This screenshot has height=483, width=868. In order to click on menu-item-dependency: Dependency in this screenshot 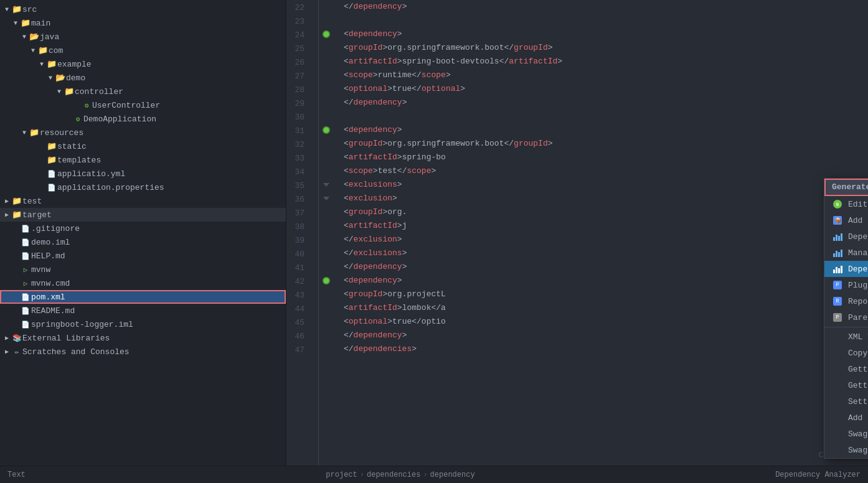, I will do `click(846, 237)`.